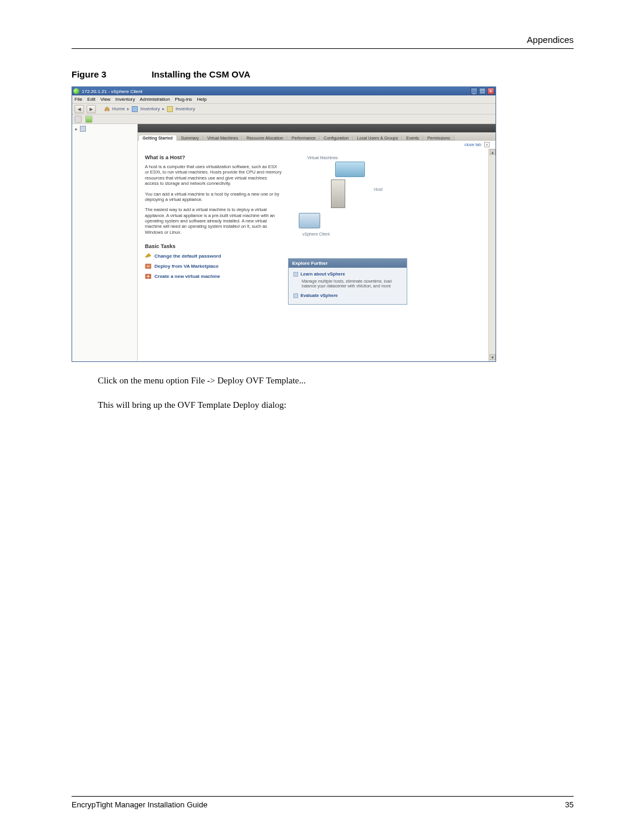 The height and width of the screenshot is (833, 644). I want to click on object-header-bar, so click(317, 128).